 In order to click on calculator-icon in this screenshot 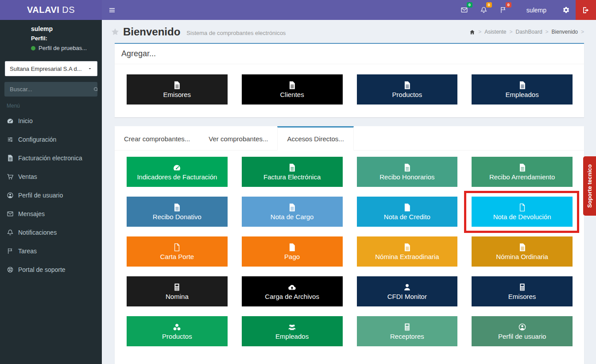, I will do `click(522, 287)`.